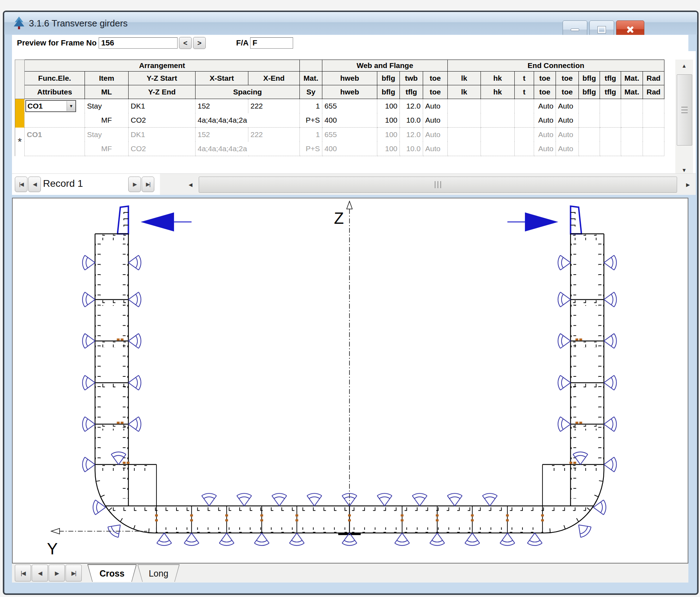  Describe the element at coordinates (611, 92) in the screenshot. I see `col-tflg2-2: tflg` at that location.